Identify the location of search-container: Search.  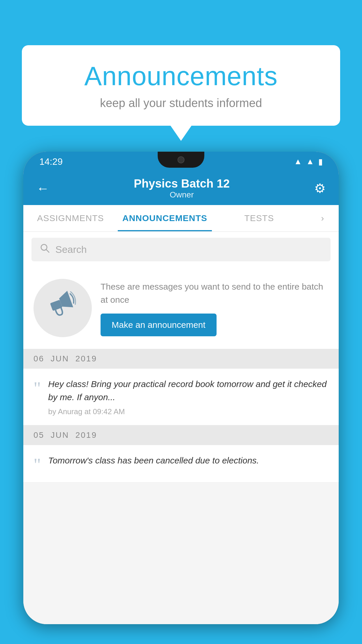
(181, 250).